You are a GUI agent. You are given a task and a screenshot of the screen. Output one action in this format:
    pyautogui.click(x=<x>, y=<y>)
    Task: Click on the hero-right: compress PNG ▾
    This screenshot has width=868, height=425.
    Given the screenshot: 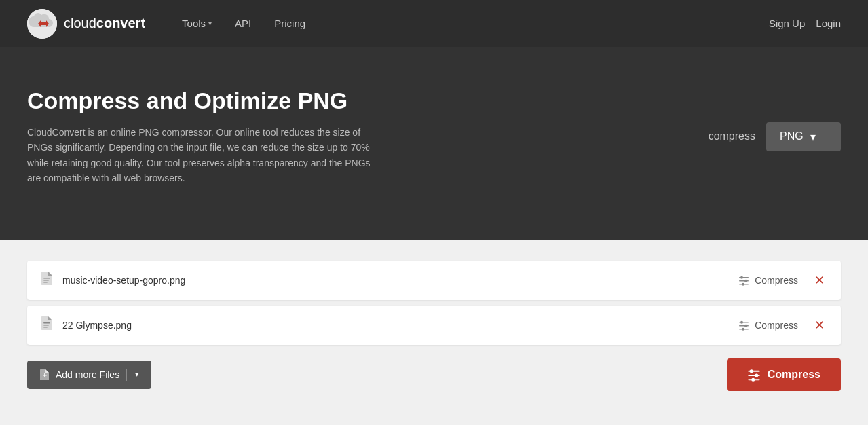 What is the action you would take?
    pyautogui.click(x=775, y=137)
    